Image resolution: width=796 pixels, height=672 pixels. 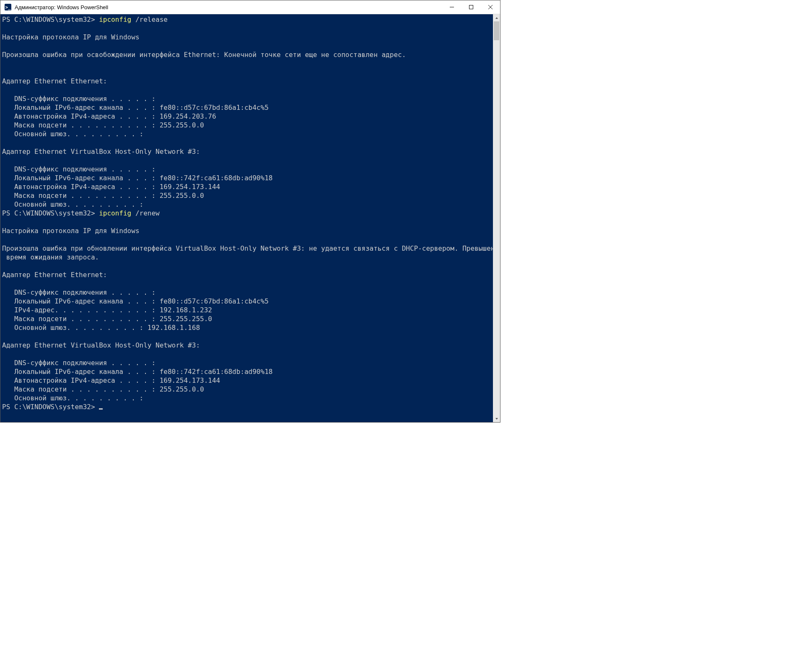 I want to click on vertical-scrollbar, so click(x=496, y=218).